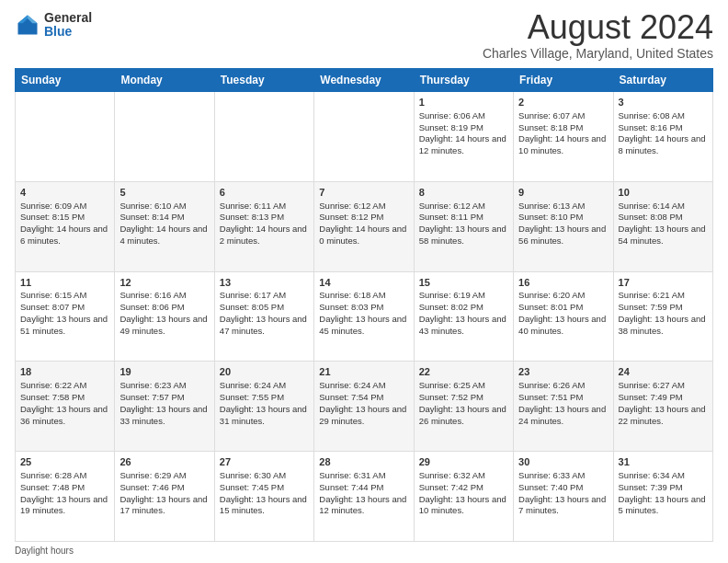  What do you see at coordinates (68, 26) in the screenshot?
I see `logo-text: General Blue` at bounding box center [68, 26].